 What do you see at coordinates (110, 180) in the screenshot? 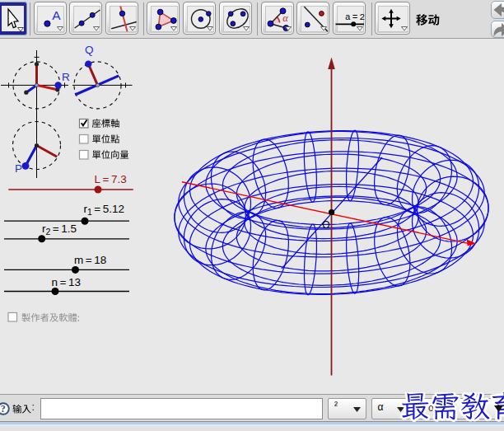
I see `svg-text: L=7.3` at bounding box center [110, 180].